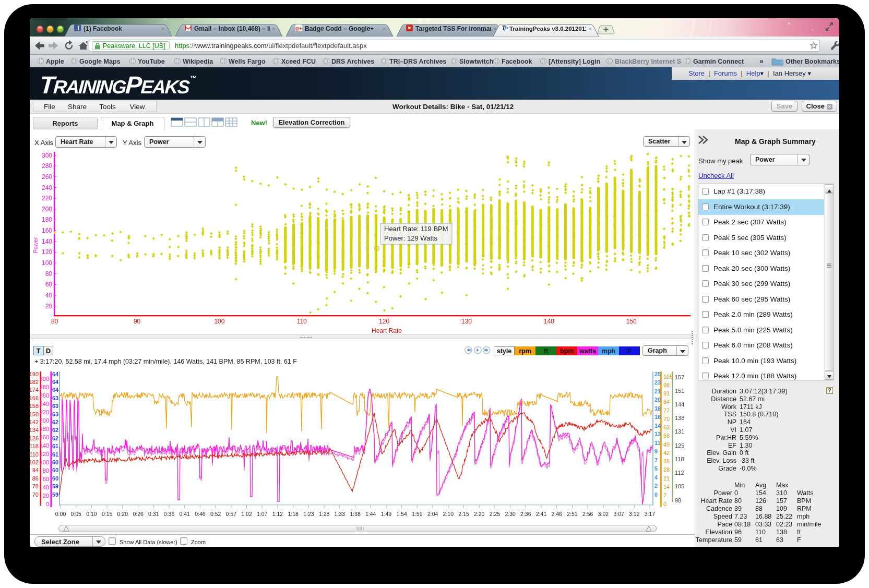 This screenshot has height=588, width=869. I want to click on svg-text: 3:17, so click(650, 514).